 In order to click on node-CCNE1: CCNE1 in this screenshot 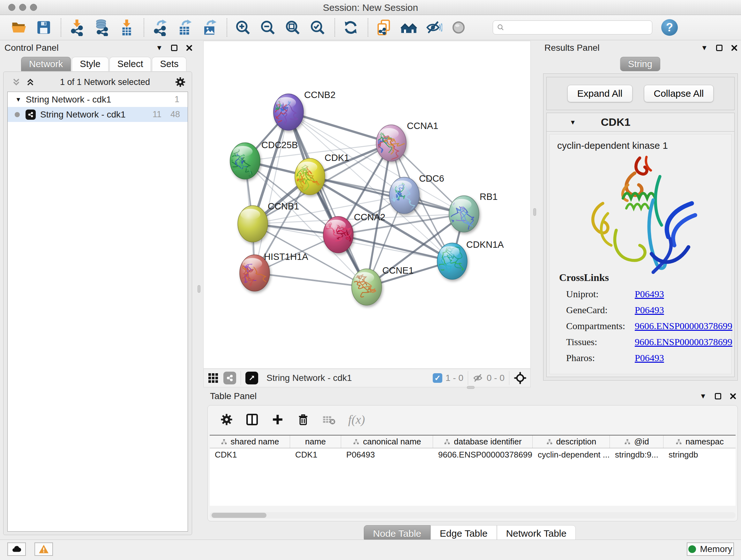, I will do `click(379, 286)`.